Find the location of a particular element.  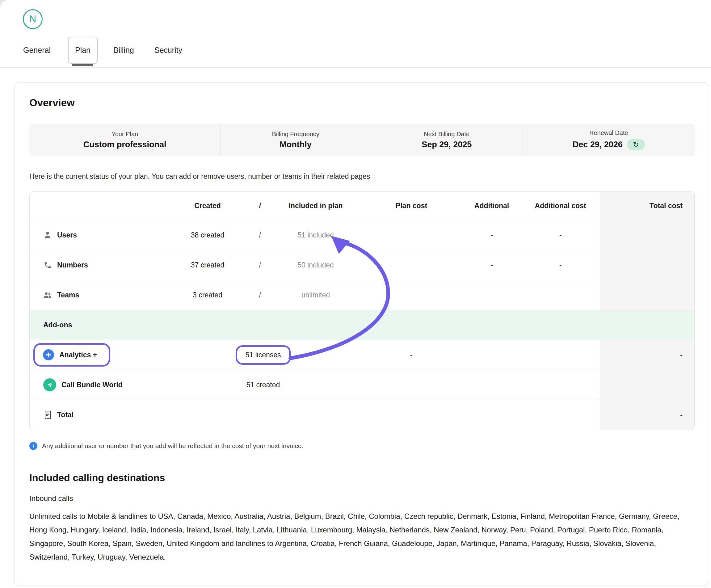

header-additional: Additional is located at coordinates (492, 206).